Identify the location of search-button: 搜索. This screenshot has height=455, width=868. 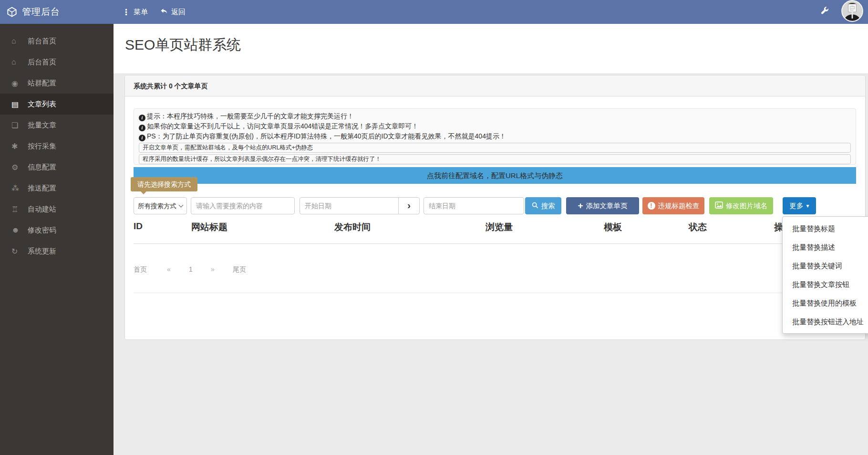
(543, 206).